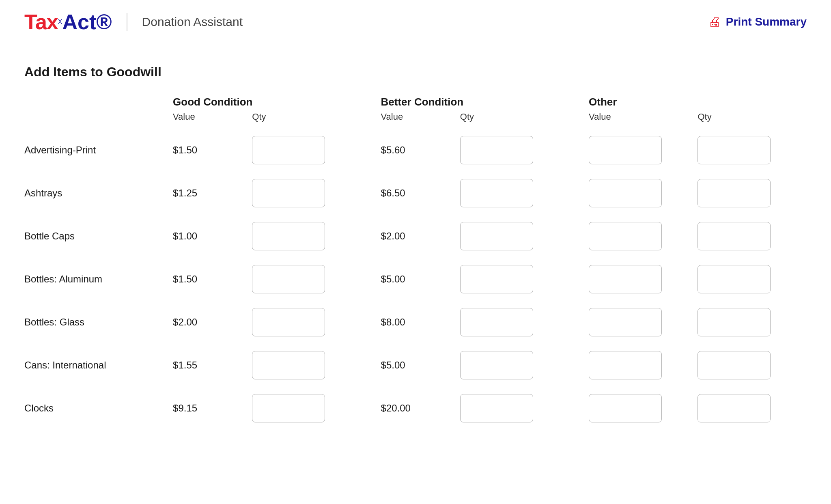  I want to click on item-name: Cans: International, so click(99, 365).